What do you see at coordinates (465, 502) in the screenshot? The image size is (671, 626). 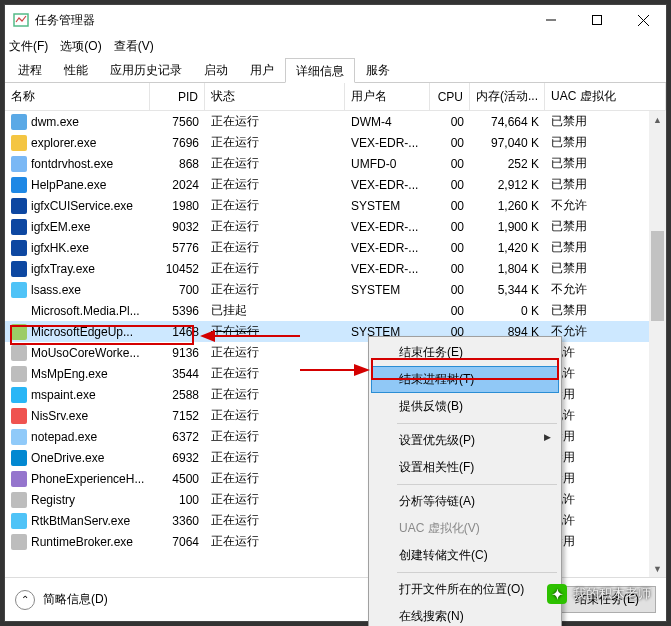 I see `menu-item: 分析等待链(A)` at bounding box center [465, 502].